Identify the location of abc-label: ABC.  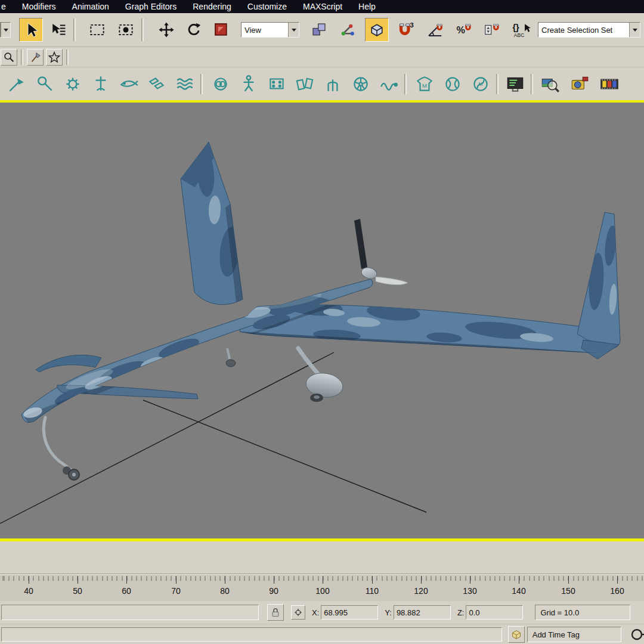
(519, 35).